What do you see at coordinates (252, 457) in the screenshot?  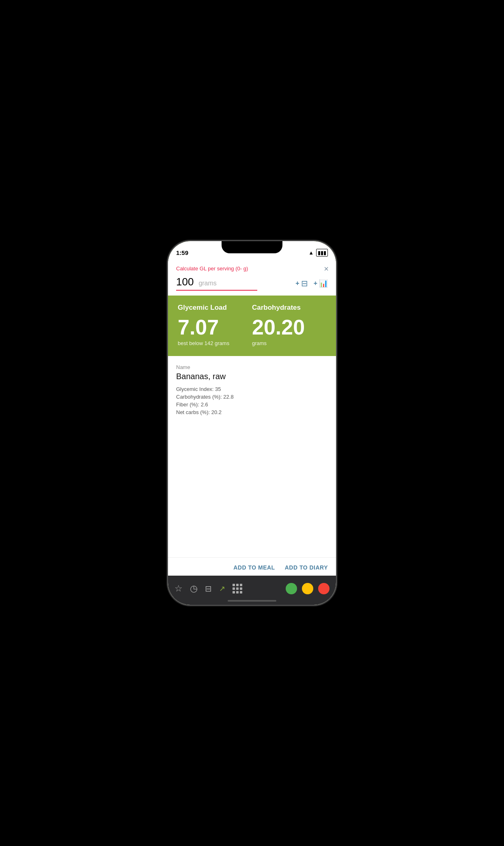 I see `food-info: Name Bananas, raw Glycemic Index: 35 Car…` at bounding box center [252, 457].